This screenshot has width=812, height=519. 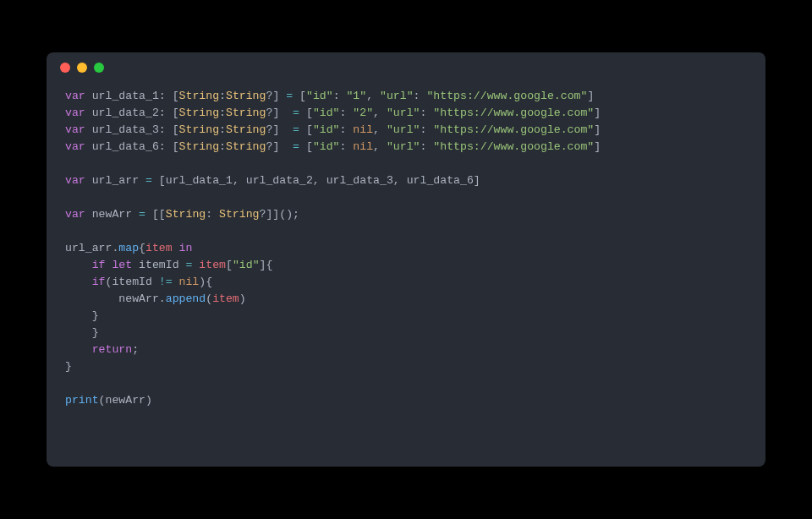 I want to click on identifier: url_data_1, so click(x=125, y=96).